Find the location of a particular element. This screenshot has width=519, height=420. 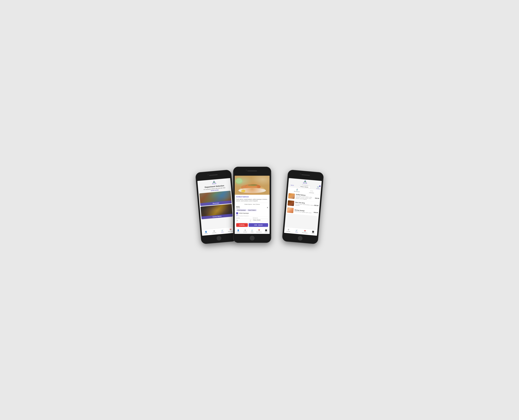

nav-my-info: 👤 My Info is located at coordinates (206, 232).